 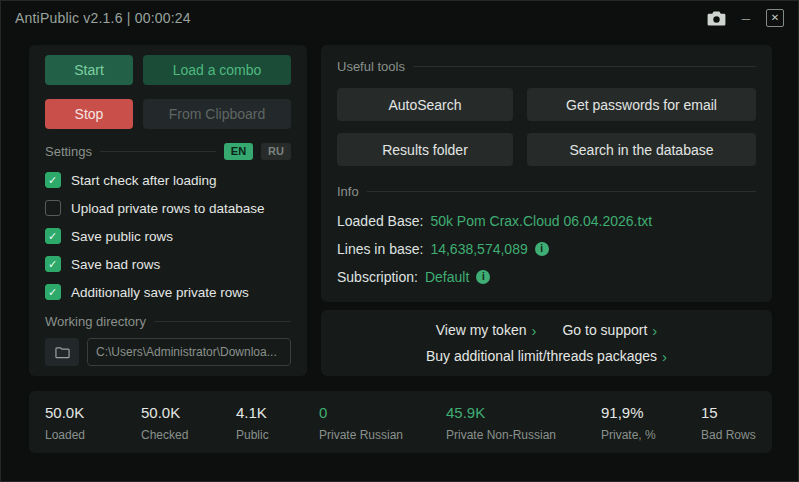 I want to click on checkbox-label: Save public rows, so click(x=122, y=236).